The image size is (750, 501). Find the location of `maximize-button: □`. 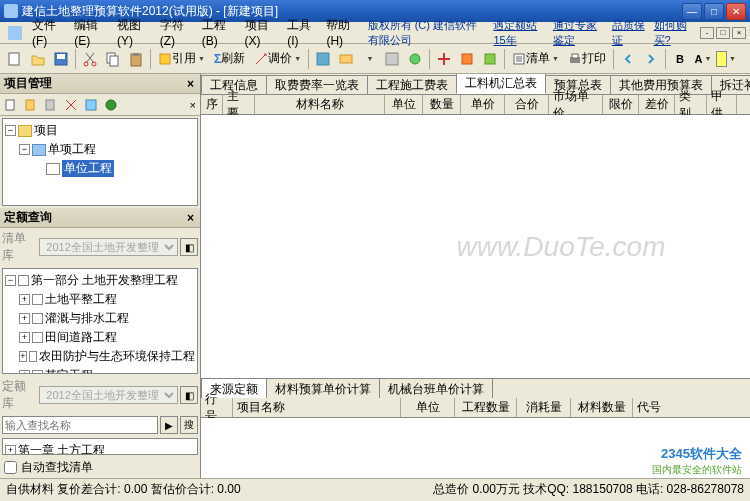

maximize-button: □ is located at coordinates (714, 12).